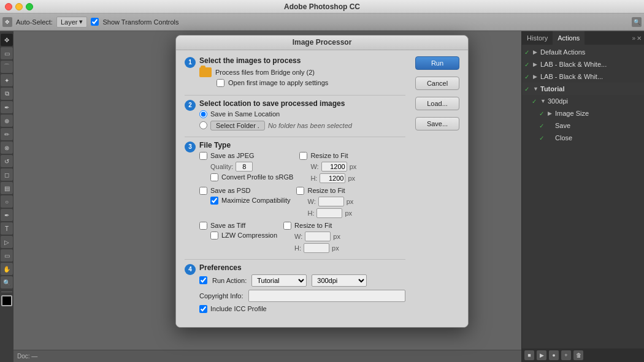  Describe the element at coordinates (583, 89) in the screenshot. I see `list-item: ✓ ▼ Tutorial` at that location.